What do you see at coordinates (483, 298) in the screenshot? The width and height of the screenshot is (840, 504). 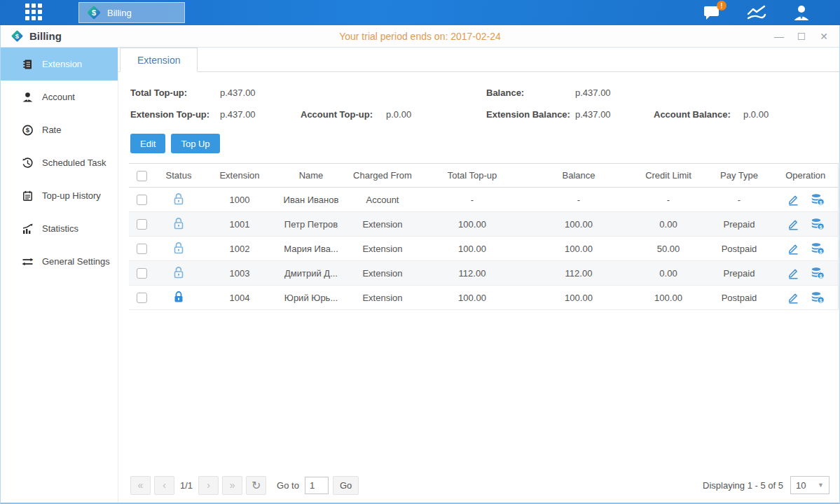 I see `table-row: 1004 Юрий Юрь... Extension 100.00 100.00…` at bounding box center [483, 298].